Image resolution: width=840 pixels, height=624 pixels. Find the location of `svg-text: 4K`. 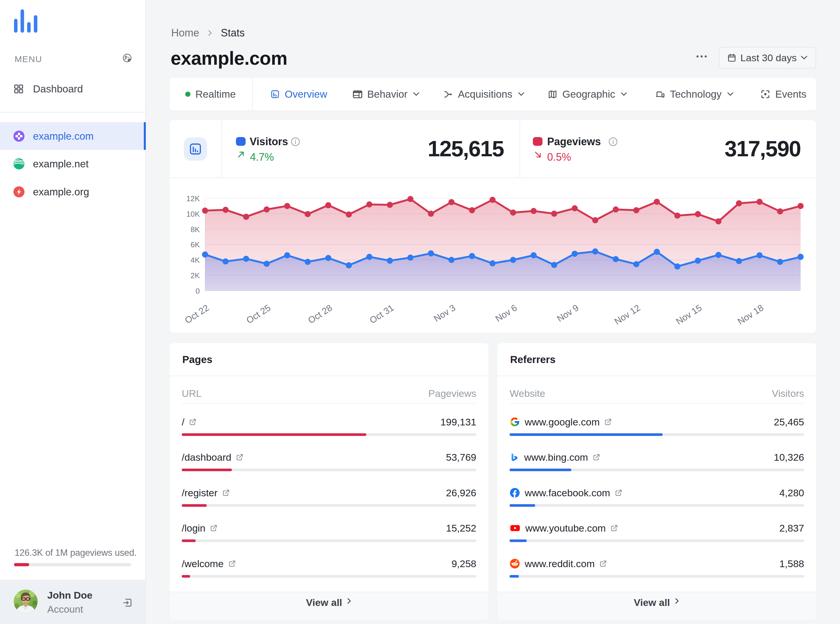

svg-text: 4K is located at coordinates (195, 260).